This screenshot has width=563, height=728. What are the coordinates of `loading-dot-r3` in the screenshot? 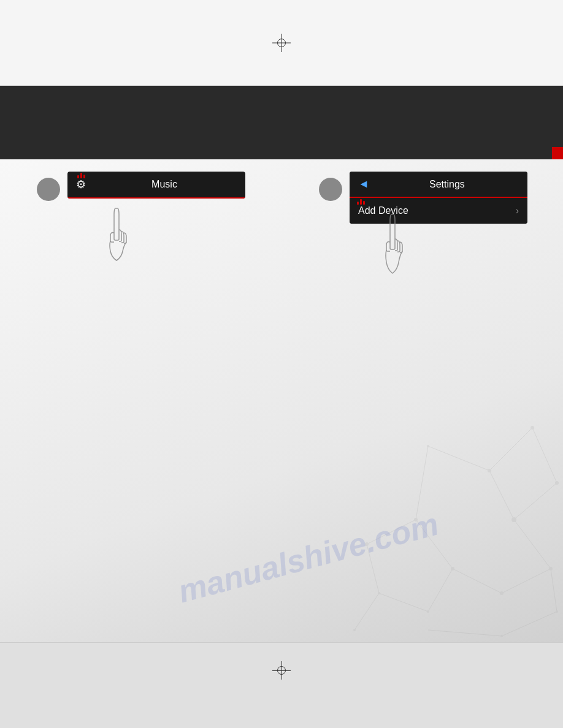 It's located at (364, 203).